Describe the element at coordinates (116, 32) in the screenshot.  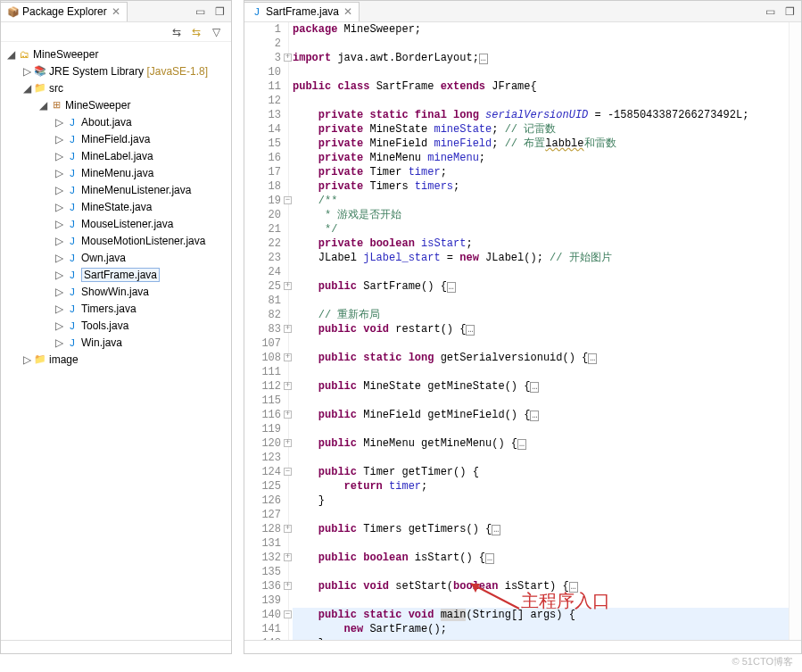
I see `explorer-toolbar: ⇆ ⇆ ▽` at that location.